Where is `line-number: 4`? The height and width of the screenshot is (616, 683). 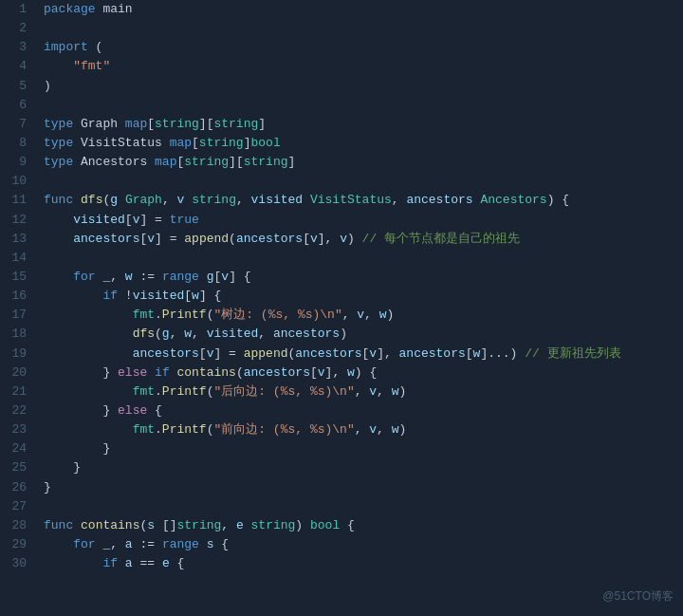 line-number: 4 is located at coordinates (18, 66).